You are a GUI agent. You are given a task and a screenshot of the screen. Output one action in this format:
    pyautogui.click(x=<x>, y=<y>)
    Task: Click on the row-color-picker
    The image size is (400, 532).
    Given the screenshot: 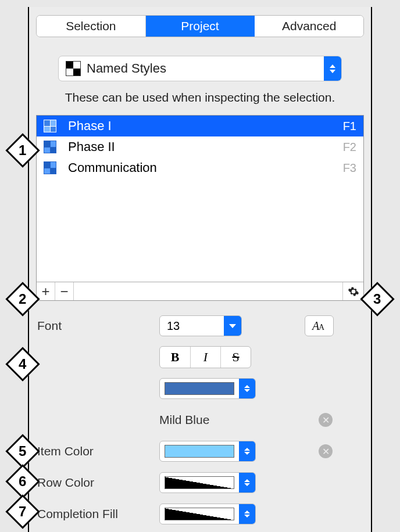 What is the action you would take?
    pyautogui.click(x=208, y=483)
    